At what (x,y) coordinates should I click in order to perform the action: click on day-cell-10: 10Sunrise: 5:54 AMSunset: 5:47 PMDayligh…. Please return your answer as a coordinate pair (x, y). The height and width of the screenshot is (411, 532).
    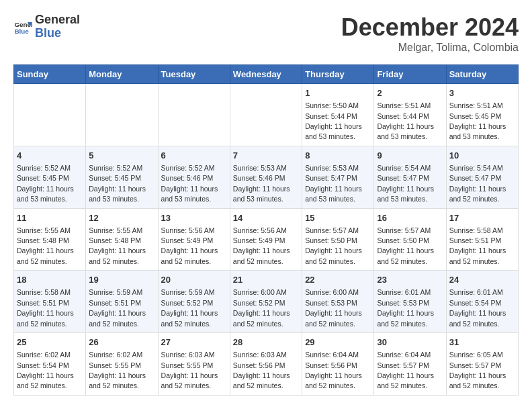
    Looking at the image, I should click on (482, 177).